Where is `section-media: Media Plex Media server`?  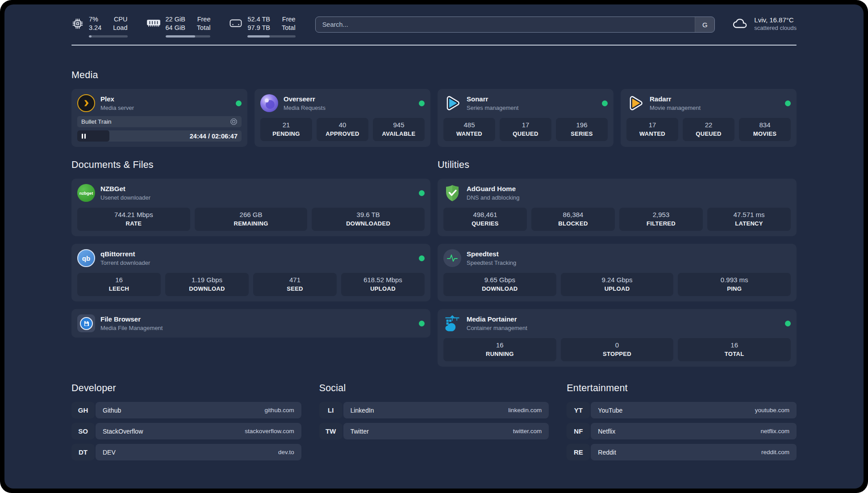 section-media: Media Plex Media server is located at coordinates (434, 108).